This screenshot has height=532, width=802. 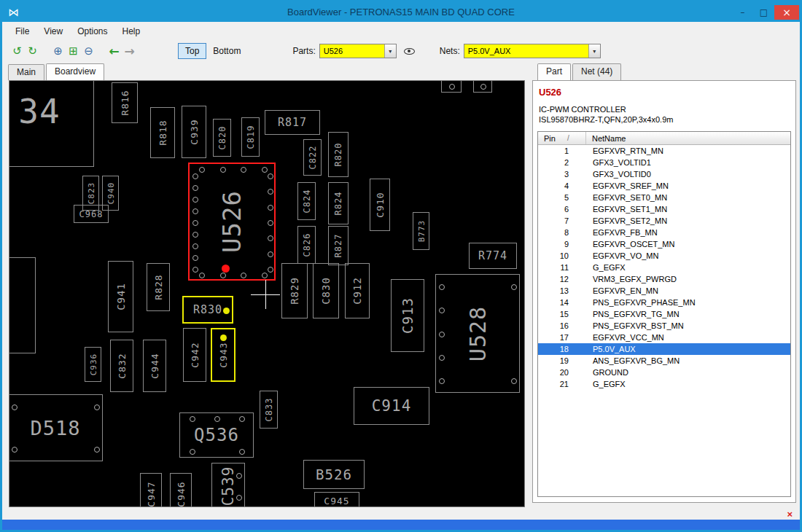 What do you see at coordinates (421, 231) in the screenshot?
I see `component-b773: B773` at bounding box center [421, 231].